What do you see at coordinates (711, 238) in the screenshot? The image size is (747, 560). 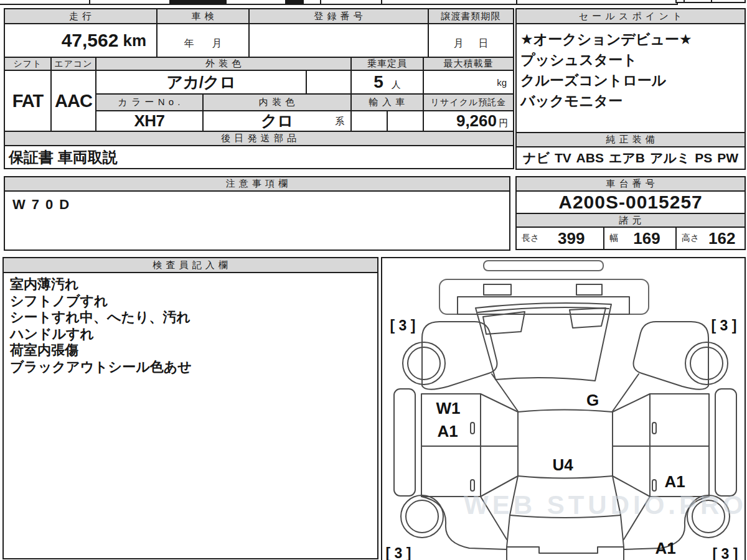 I see `spec-height-cell: 高さ 162` at bounding box center [711, 238].